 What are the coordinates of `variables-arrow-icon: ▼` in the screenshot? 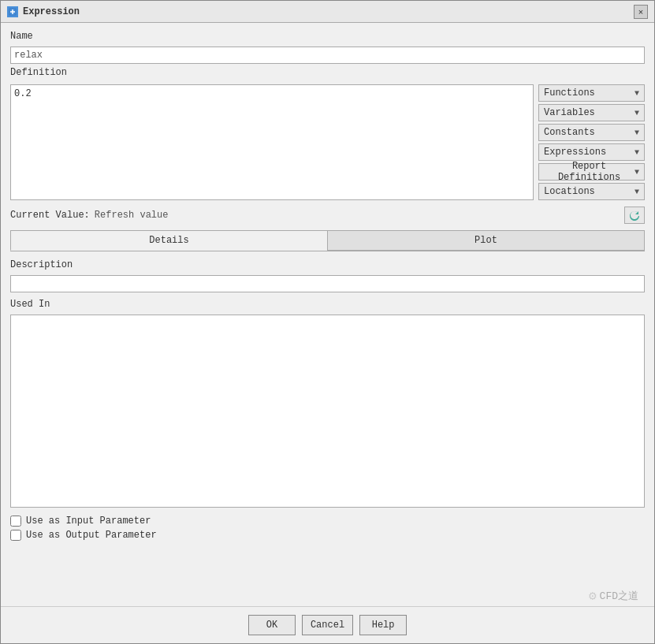 It's located at (637, 114).